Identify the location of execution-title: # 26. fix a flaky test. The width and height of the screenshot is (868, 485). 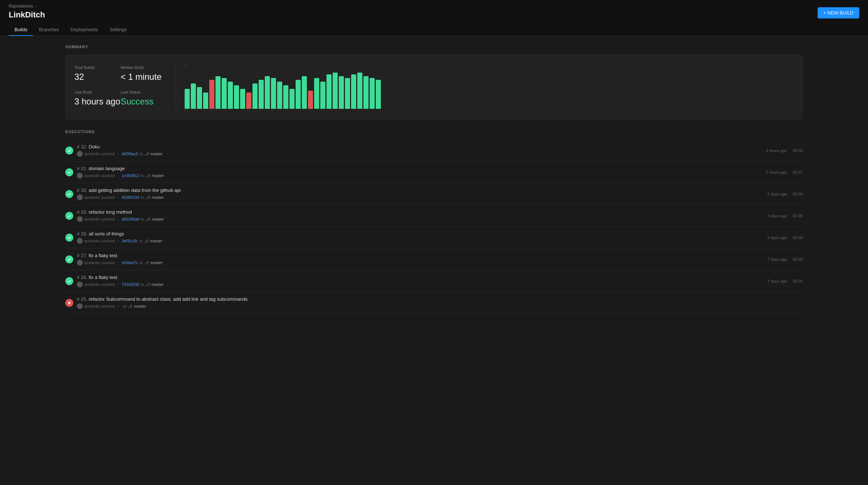
(422, 277).